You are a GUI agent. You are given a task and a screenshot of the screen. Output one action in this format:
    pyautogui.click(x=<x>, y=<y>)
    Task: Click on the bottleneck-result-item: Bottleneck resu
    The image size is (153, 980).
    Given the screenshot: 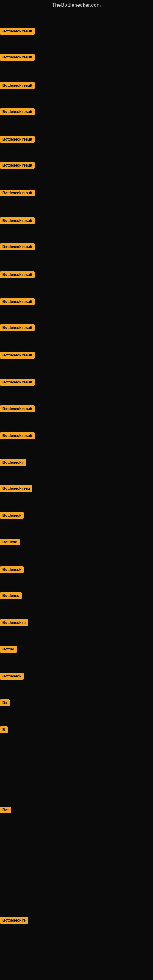 What is the action you would take?
    pyautogui.click(x=16, y=488)
    